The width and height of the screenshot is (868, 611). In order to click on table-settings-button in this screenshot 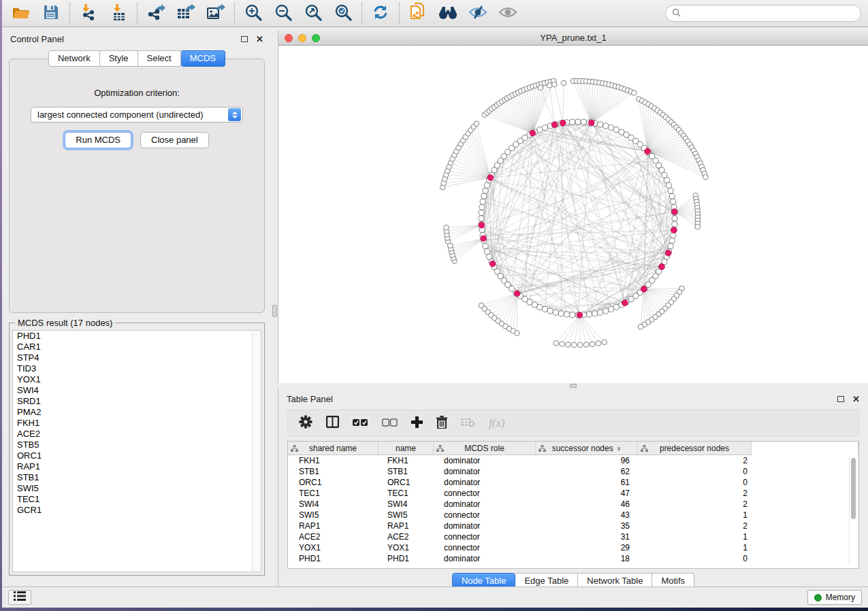, I will do `click(306, 423)`.